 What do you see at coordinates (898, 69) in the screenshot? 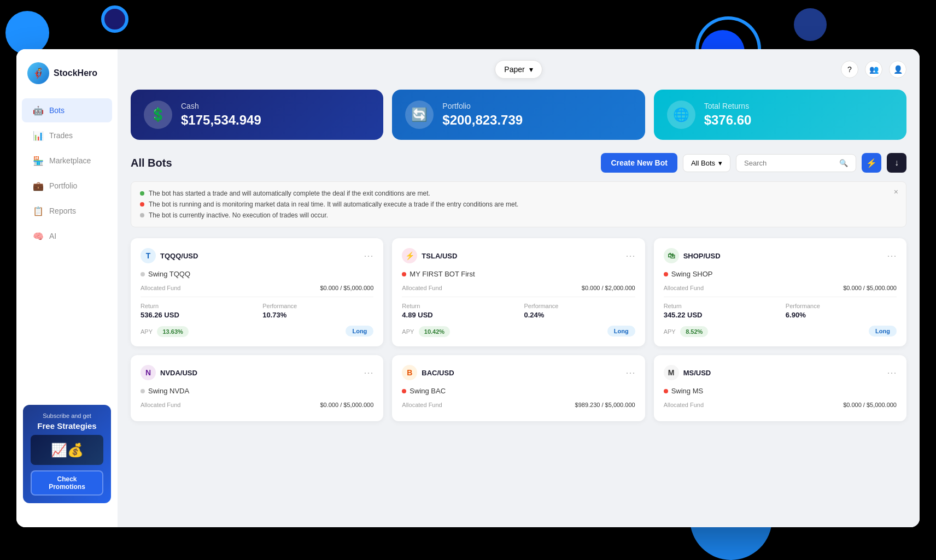
I see `user-icon: 👤` at bounding box center [898, 69].